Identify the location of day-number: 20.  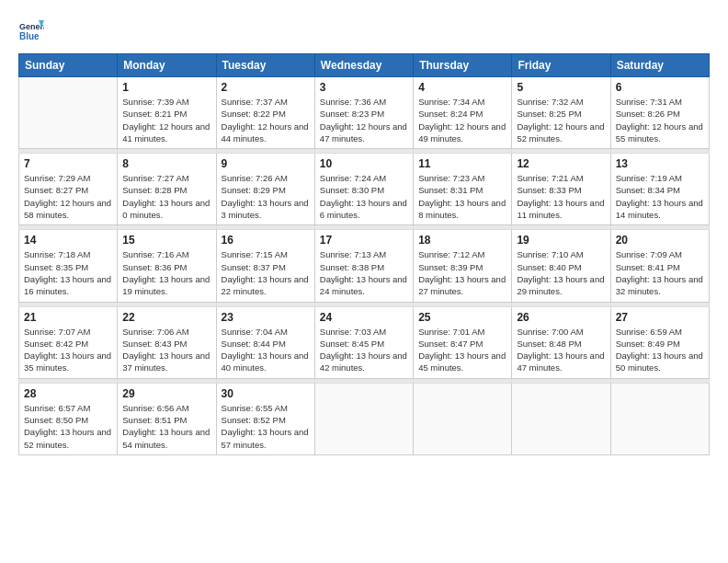
(660, 240).